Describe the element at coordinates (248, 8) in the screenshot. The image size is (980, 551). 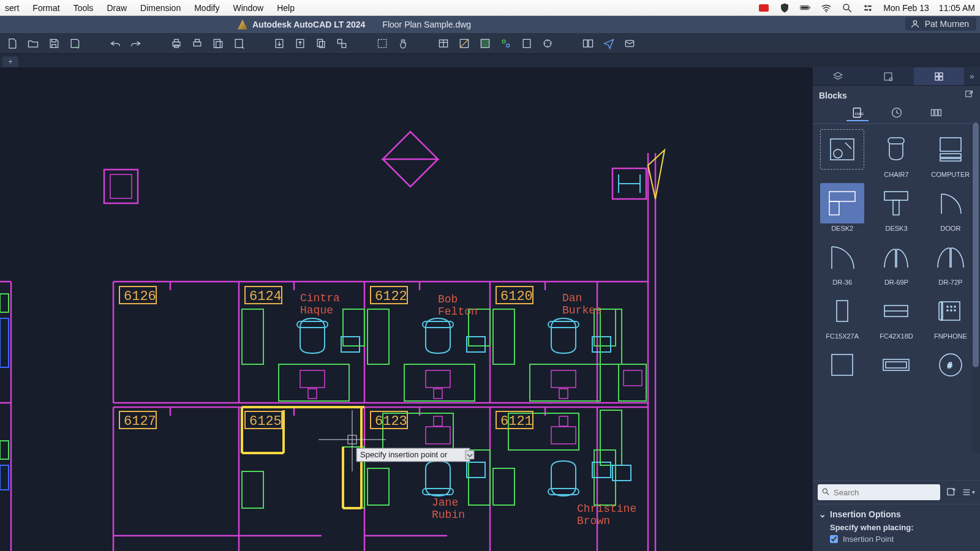
I see `menu-window: Window` at that location.